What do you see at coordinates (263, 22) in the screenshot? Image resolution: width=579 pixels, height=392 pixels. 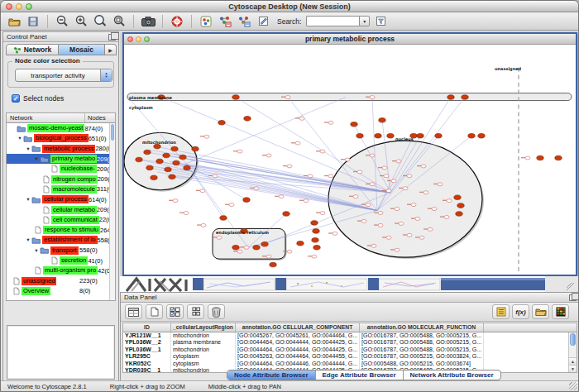 I see `annotation-icon` at bounding box center [263, 22].